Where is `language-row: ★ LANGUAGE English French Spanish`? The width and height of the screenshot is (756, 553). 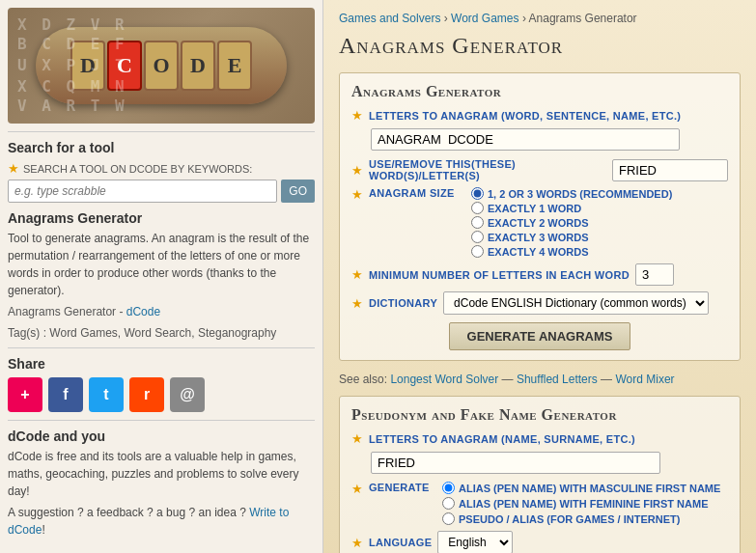 language-row: ★ LANGUAGE English French Spanish is located at coordinates (540, 542).